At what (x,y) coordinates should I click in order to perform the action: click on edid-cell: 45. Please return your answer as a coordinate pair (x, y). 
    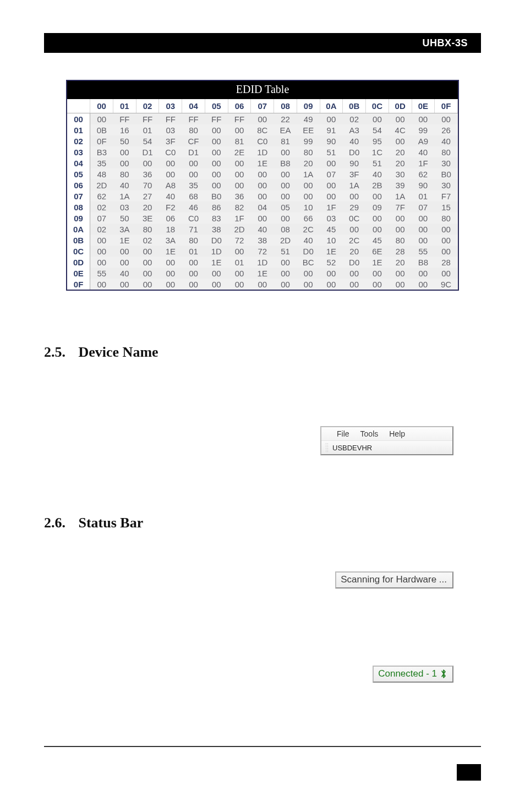
    Looking at the image, I should click on (331, 229).